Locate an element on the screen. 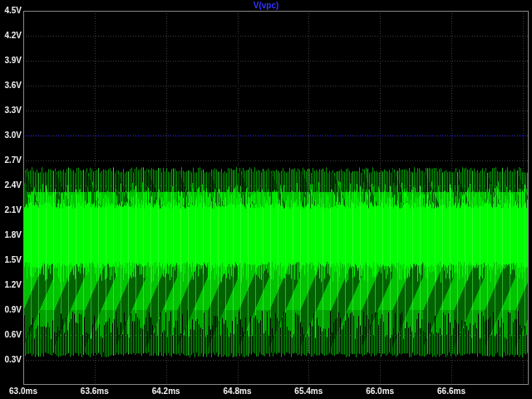 The width and height of the screenshot is (532, 399). y-tick-label: 0.3V is located at coordinates (11, 360).